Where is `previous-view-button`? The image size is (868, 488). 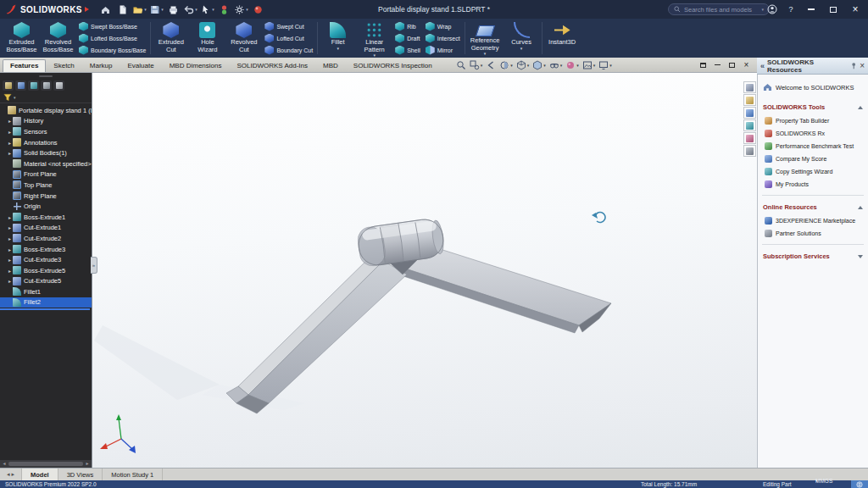 previous-view-button is located at coordinates (491, 65).